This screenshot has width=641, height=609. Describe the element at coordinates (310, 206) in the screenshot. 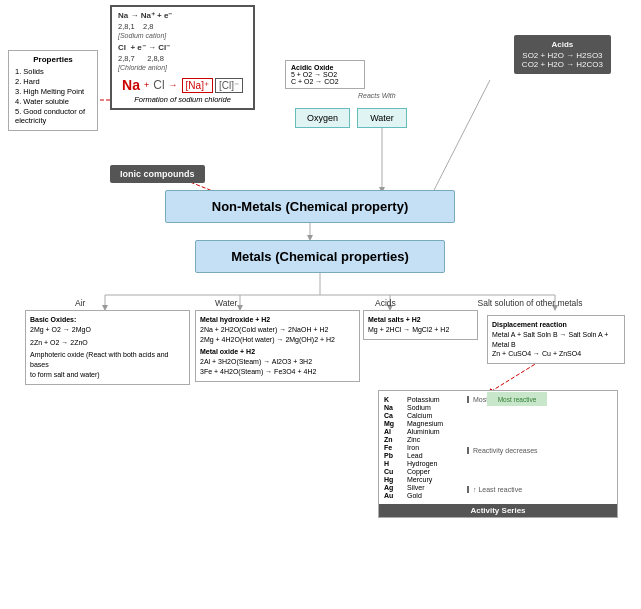

I see `nonmetals-label: Non-Metals (Chemical property)` at that location.